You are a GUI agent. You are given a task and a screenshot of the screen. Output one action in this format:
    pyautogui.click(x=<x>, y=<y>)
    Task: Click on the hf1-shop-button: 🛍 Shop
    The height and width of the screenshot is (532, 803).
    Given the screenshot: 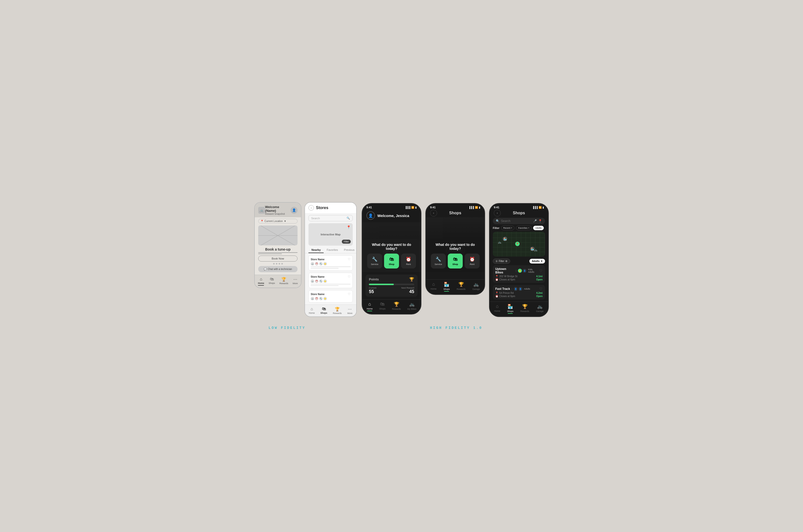 What is the action you would take?
    pyautogui.click(x=391, y=261)
    